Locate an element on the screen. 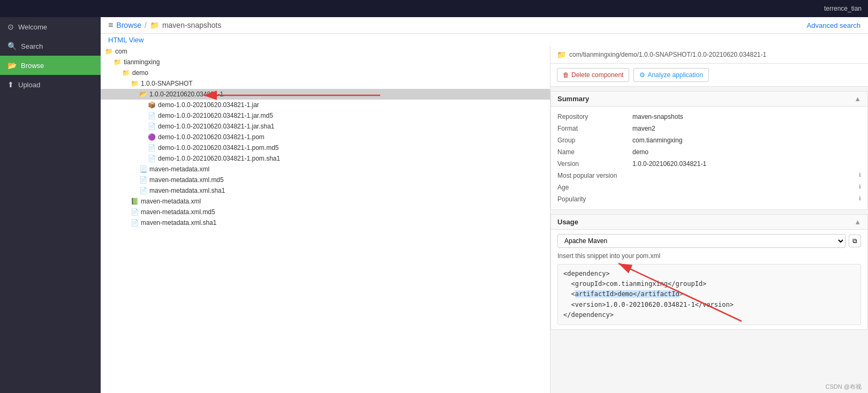  analyze-application-button: ⚙ Analyze application is located at coordinates (671, 75).